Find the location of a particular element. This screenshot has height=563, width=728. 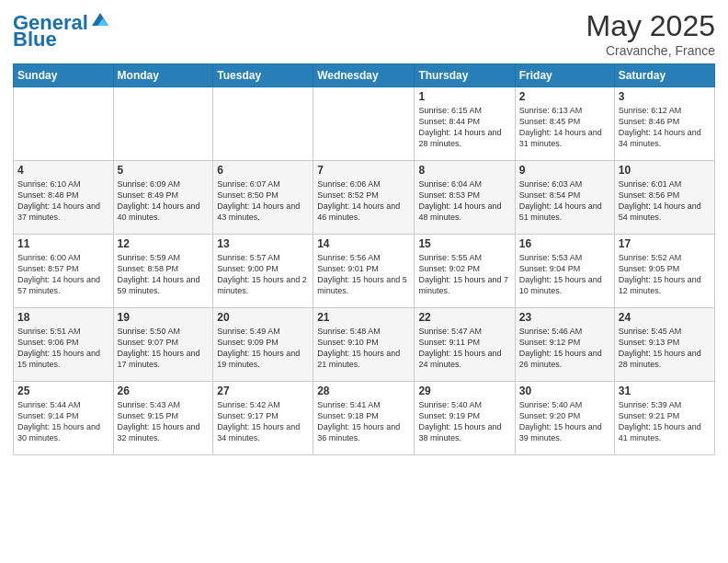

table-row: 8Sunrise: 6:04 AM Sunset: 8:53 PM Daylig… is located at coordinates (465, 198).